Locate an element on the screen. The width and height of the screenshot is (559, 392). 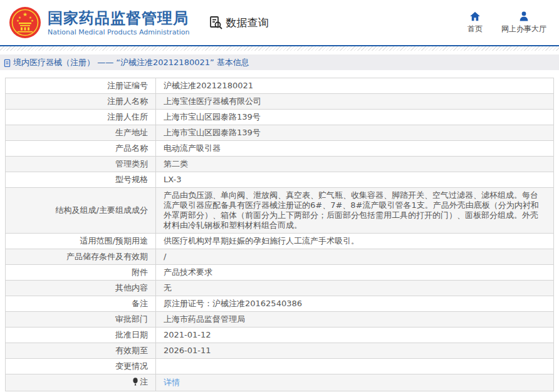
table-row: 备注原注册证号：沪械注准20162540386 is located at coordinates (280, 304).